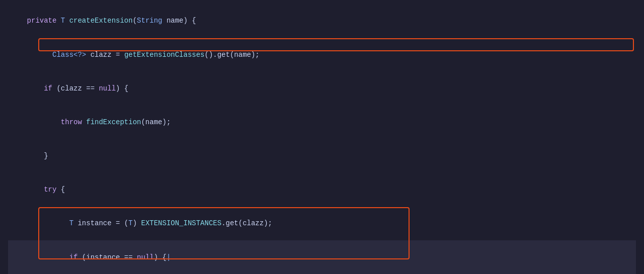 The width and height of the screenshot is (644, 274). What do you see at coordinates (322, 54) in the screenshot?
I see `code-line-2: Class<?> clazz = getExtensionClasses().g…` at bounding box center [322, 54].